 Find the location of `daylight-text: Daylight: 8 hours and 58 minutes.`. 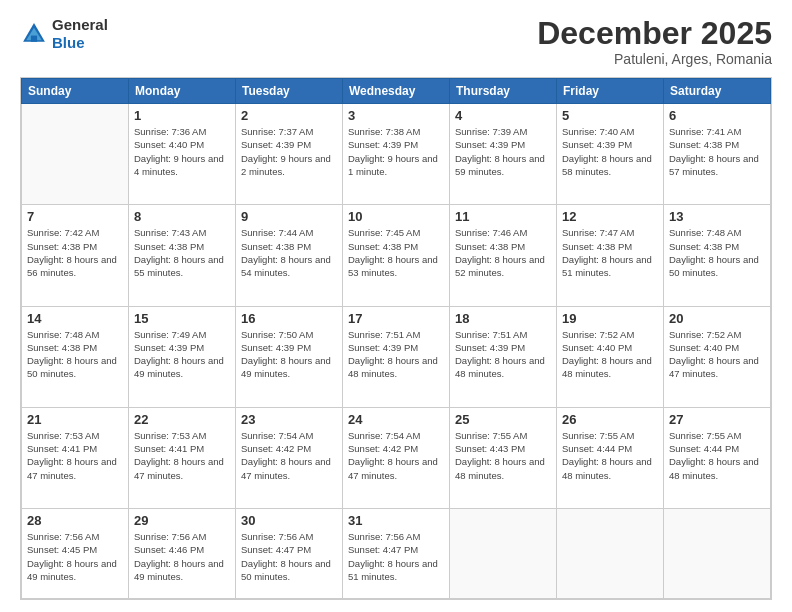

daylight-text: Daylight: 8 hours and 58 minutes. is located at coordinates (607, 165).